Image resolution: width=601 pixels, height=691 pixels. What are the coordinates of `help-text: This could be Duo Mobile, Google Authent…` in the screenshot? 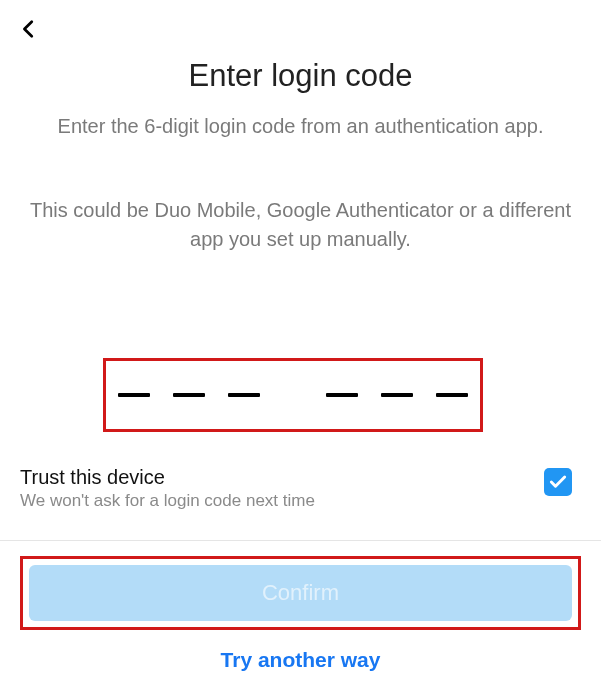 It's located at (300, 225).